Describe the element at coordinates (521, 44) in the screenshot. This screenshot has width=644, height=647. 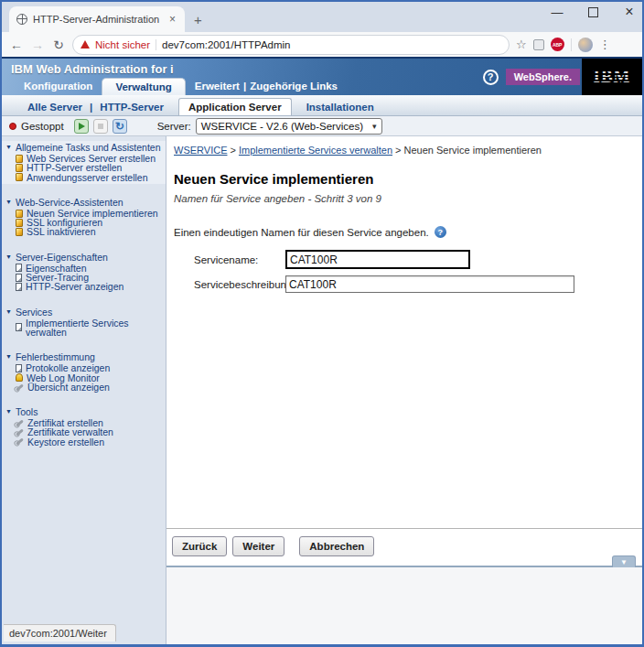
I see `bookmark-star-icon: ☆` at that location.